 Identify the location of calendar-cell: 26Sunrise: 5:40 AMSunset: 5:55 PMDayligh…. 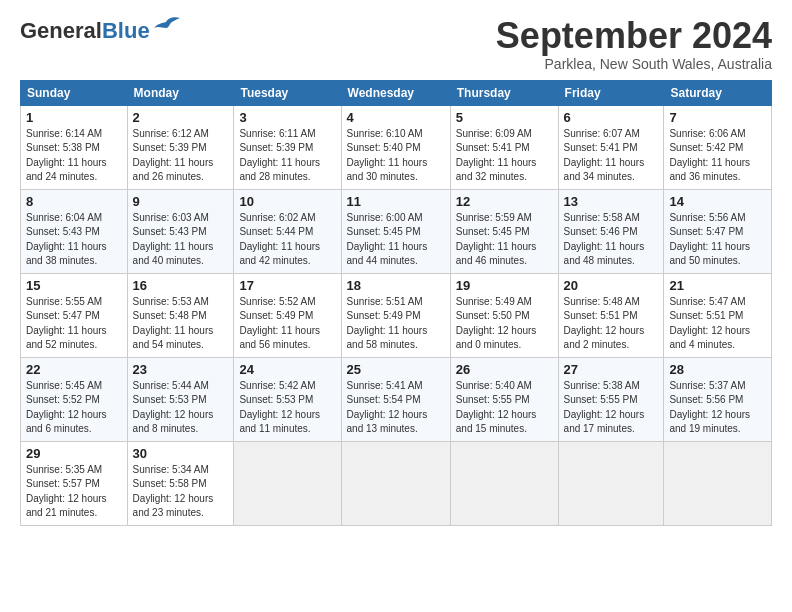
(504, 399).